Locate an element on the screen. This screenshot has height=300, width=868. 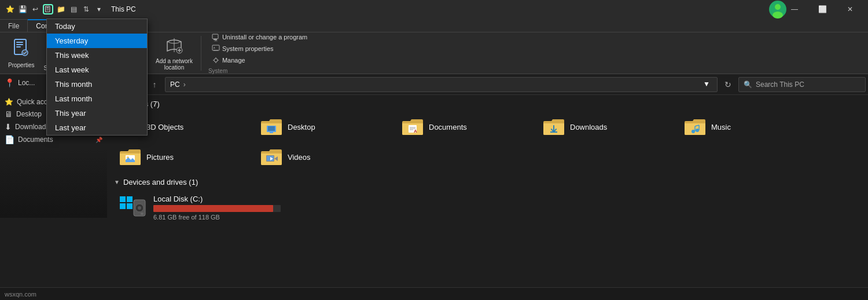
add-network-button: Add a networklocation is located at coordinates (174, 53).